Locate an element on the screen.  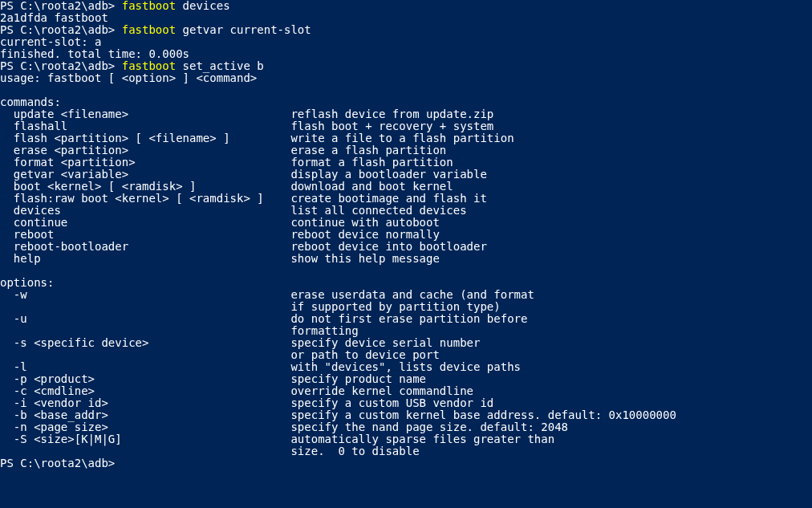
output-line: getvar <variable> display a bootloader v… is located at coordinates (244, 174).